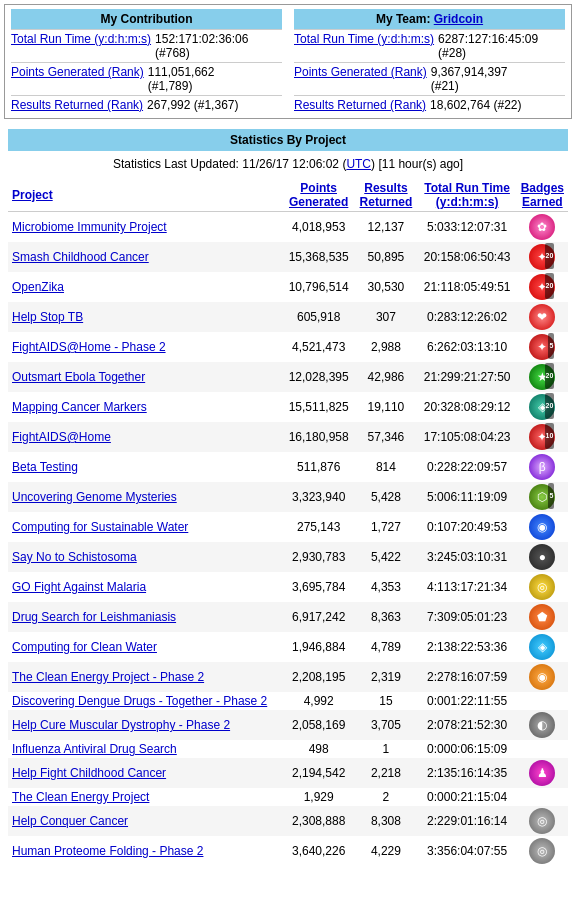 This screenshot has width=576, height=898. I want to click on project-name-cell: Help Fight Childhood Cancer, so click(146, 773).